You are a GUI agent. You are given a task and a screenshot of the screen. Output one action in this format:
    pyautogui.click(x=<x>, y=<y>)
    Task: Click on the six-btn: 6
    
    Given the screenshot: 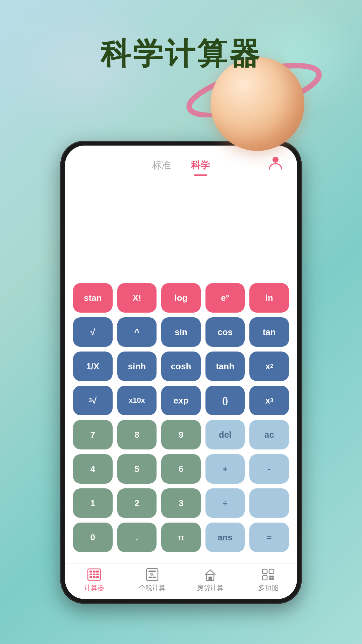 What is the action you would take?
    pyautogui.click(x=181, y=469)
    